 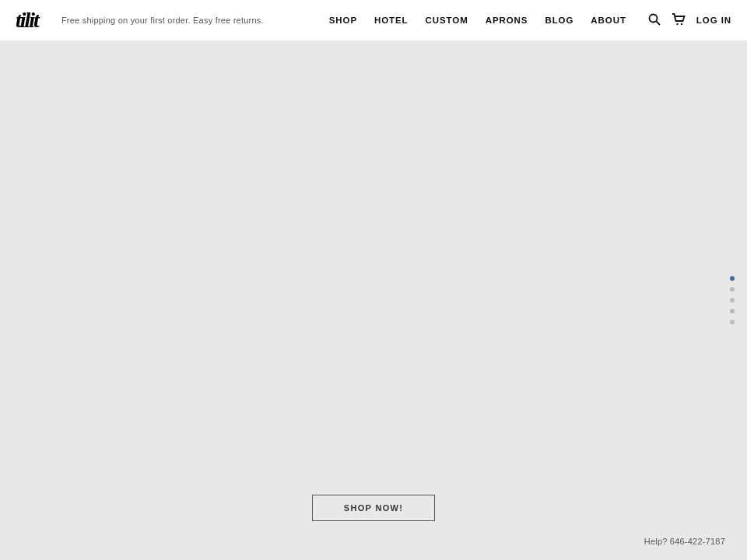 I want to click on search-icon, so click(x=654, y=20).